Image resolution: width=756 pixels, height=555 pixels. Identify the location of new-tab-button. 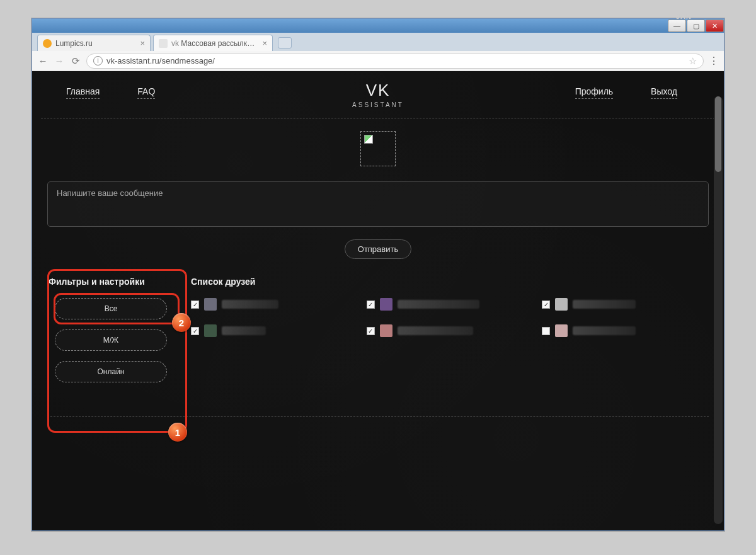
(285, 43).